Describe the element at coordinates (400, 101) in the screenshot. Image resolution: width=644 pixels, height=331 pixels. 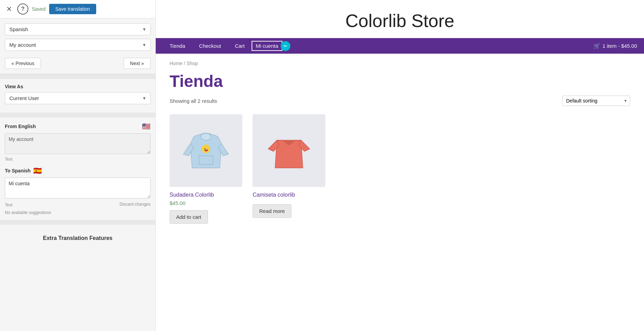
I see `shop-meta: Showing all 2 results Default sorting So…` at that location.